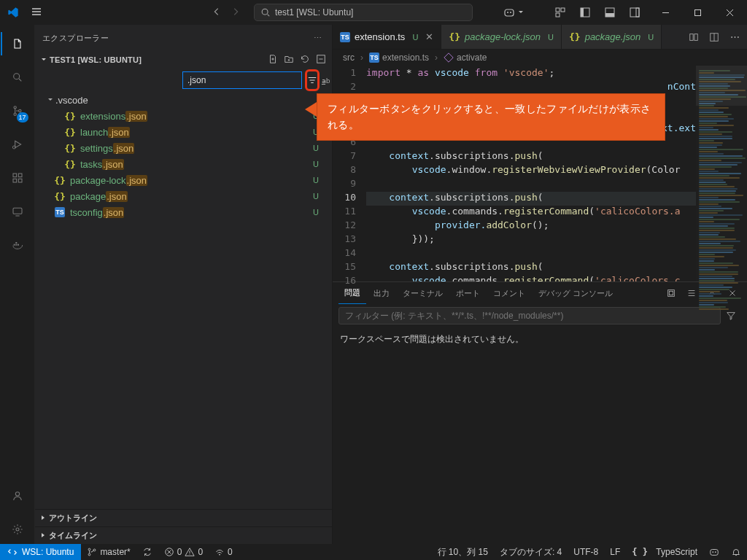 Image resolution: width=747 pixels, height=560 pixels. I want to click on activity-remote, so click(18, 211).